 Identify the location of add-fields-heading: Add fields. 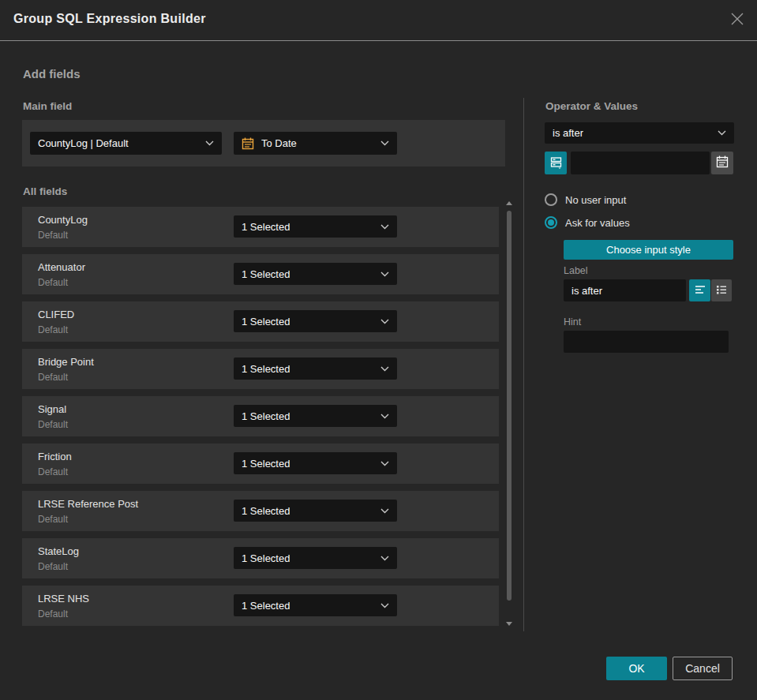
(52, 74).